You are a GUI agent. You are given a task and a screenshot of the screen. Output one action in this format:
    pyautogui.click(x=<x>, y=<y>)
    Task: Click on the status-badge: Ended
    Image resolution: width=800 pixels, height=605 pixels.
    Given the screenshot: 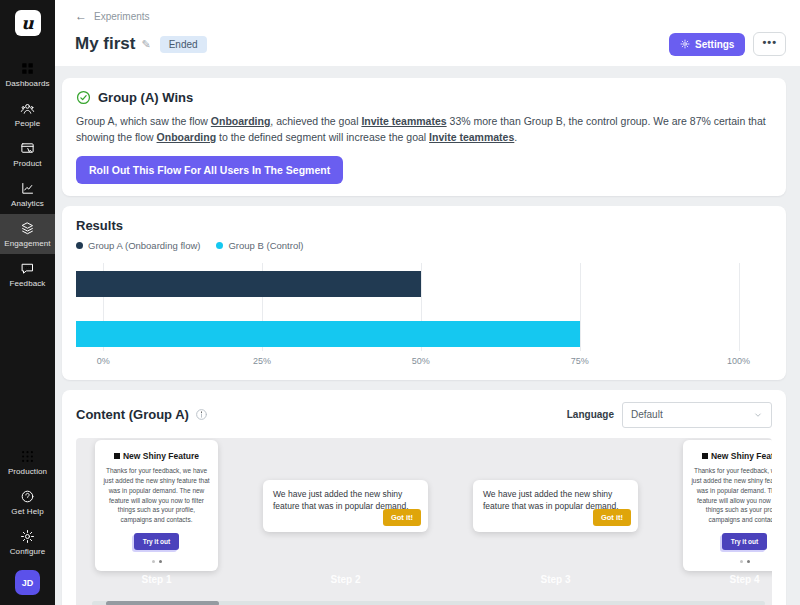 What is the action you would take?
    pyautogui.click(x=184, y=44)
    